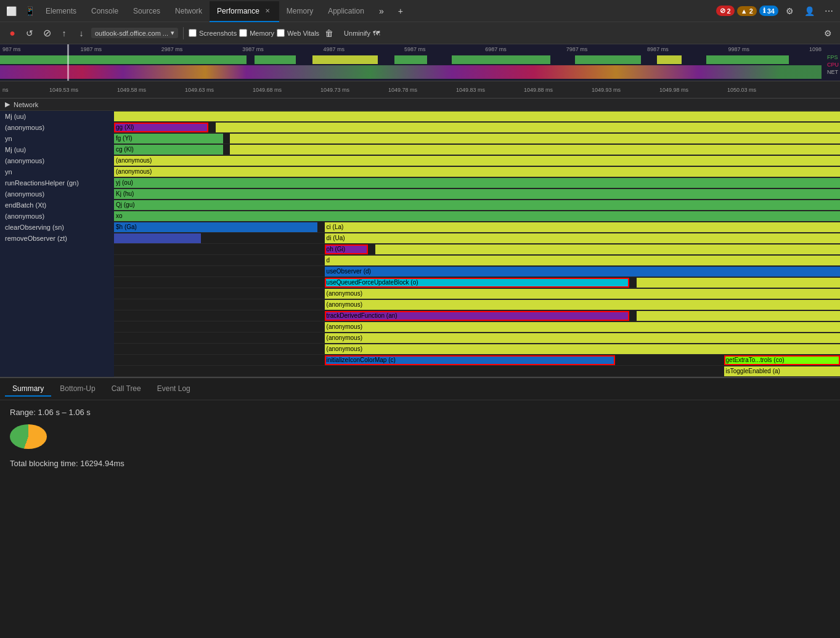 The image size is (840, 638). I want to click on tab-memory: Memory, so click(300, 12).